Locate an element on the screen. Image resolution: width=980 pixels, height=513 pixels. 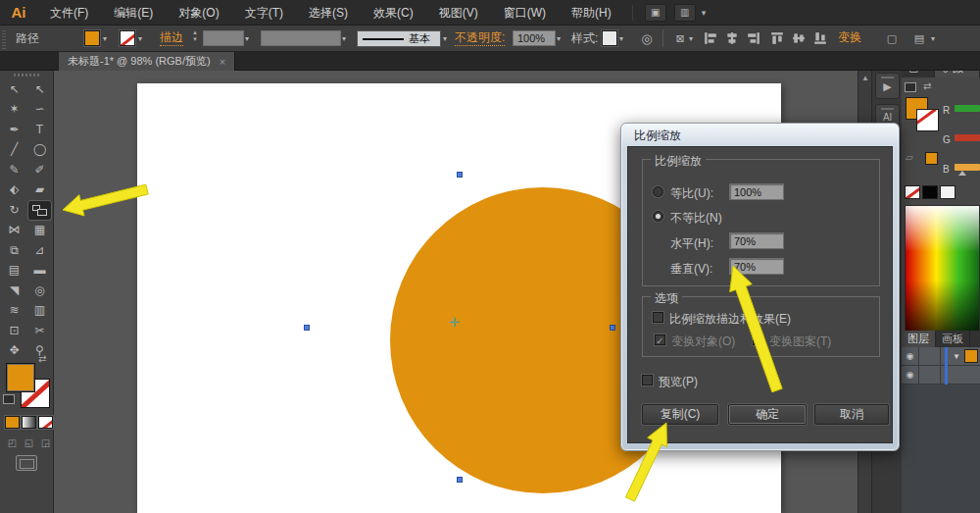
stroke-weight-stepper: ▲ ▼ is located at coordinates (195, 36).